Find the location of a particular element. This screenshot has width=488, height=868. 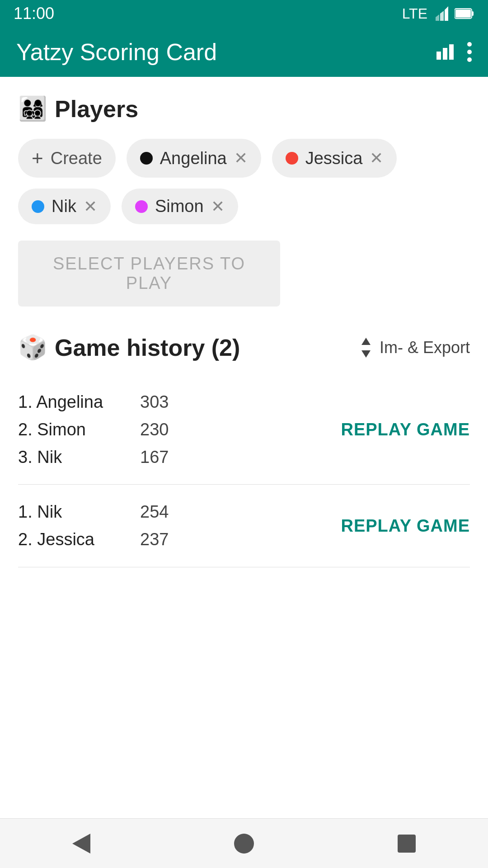

status-icons: LTE is located at coordinates (438, 14).